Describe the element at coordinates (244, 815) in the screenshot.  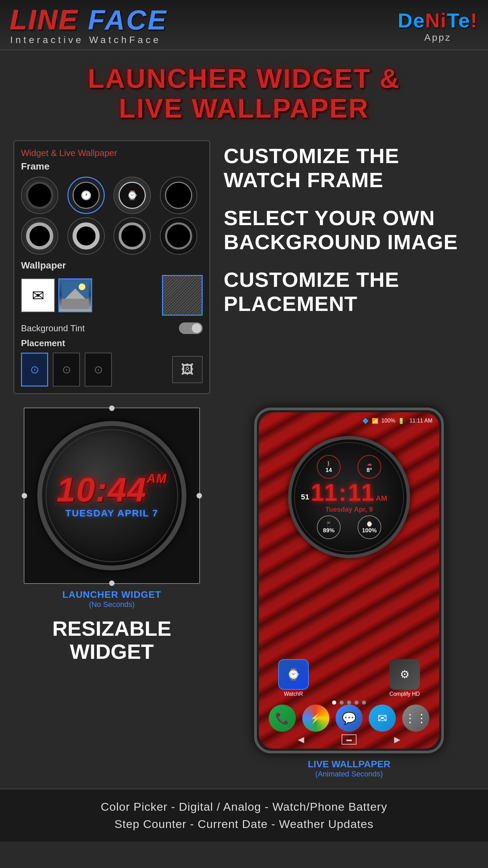
I see `footer: Color Picker - Digital / Analog - Watch/…` at that location.